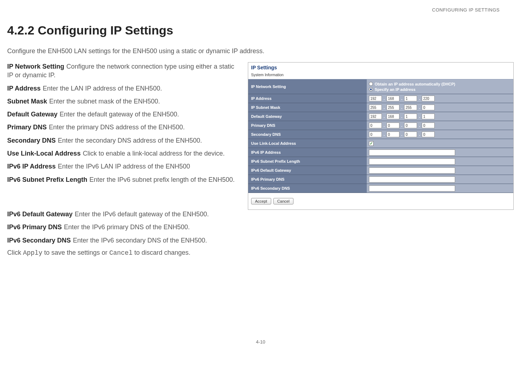 The width and height of the screenshot is (532, 392). What do you see at coordinates (144, 240) in the screenshot?
I see `definition-item: IPv6 Secondary DNSEnter the IPv6 seconda…` at bounding box center [144, 240].